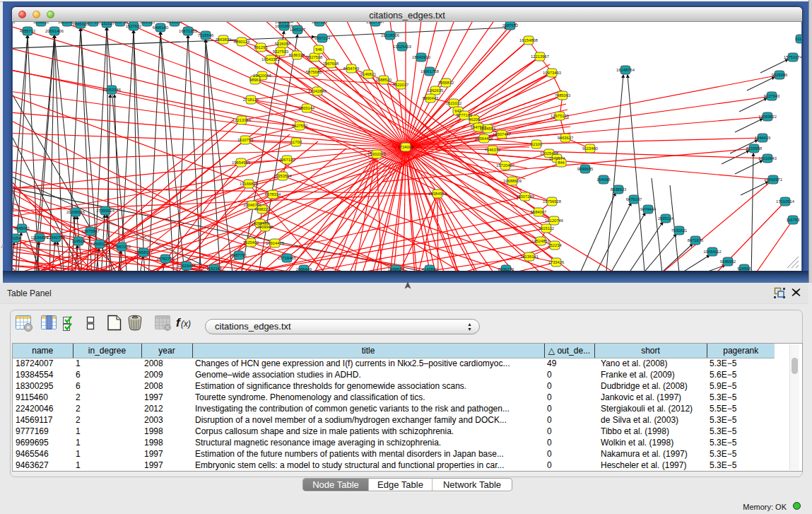  I want to click on svg-text: 5684067, so click(539, 212).